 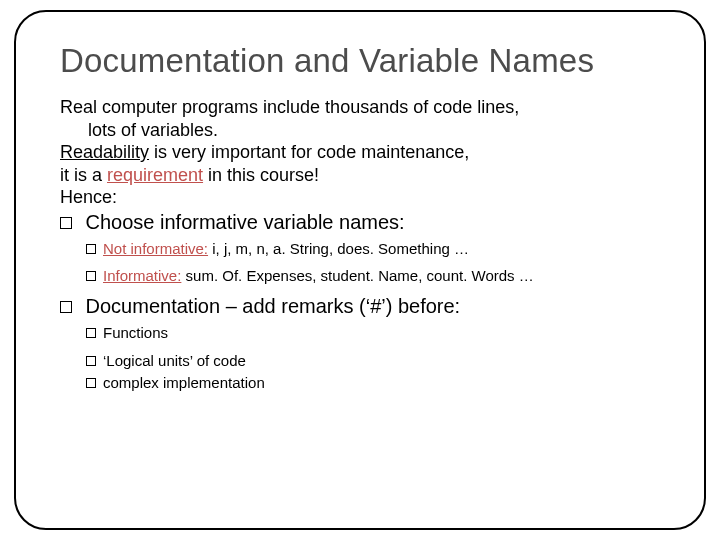 I want to click on intro-line-1: Real computer programs include thousands…, so click(x=360, y=108).